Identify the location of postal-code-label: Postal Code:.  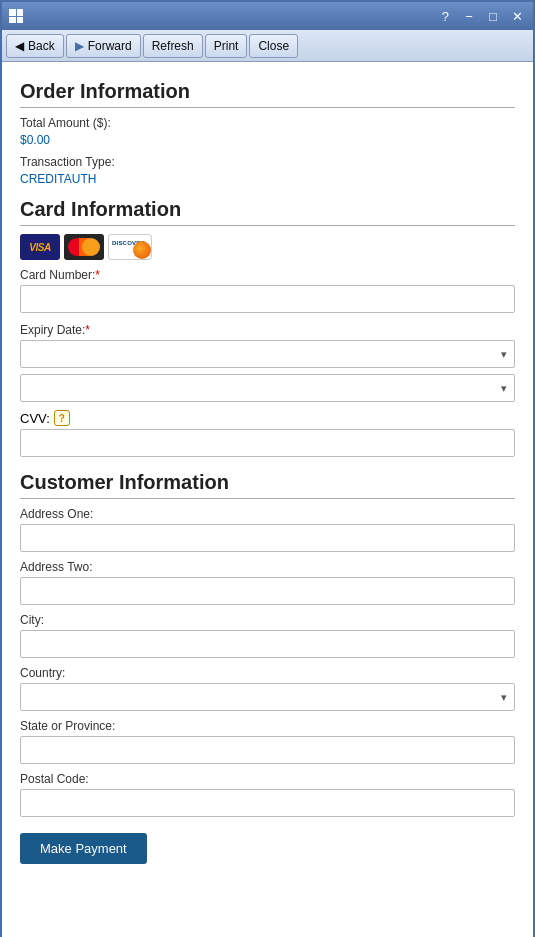
(268, 779).